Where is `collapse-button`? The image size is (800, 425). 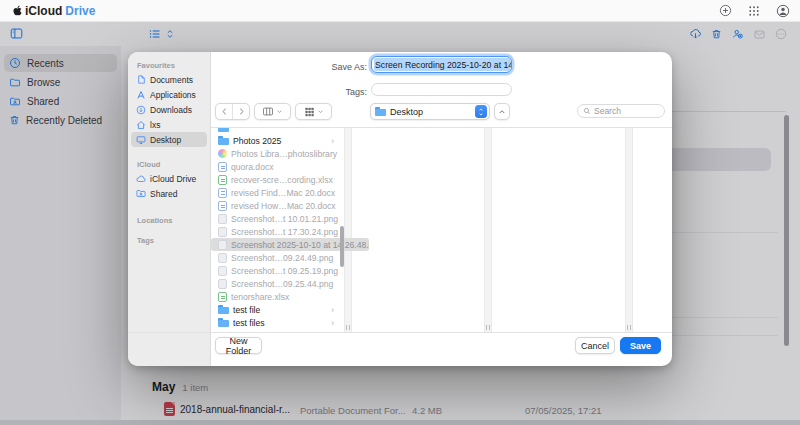 collapse-button is located at coordinates (502, 112).